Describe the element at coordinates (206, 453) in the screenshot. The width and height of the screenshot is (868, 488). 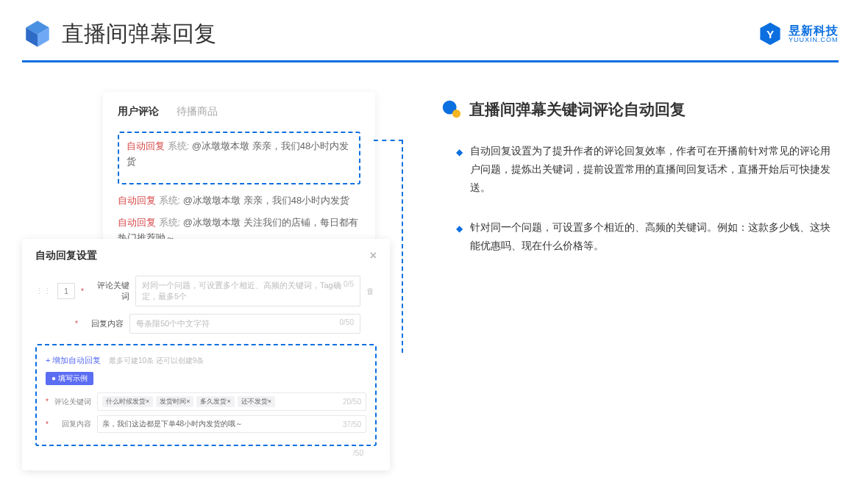
I see `below-count: /50` at that location.